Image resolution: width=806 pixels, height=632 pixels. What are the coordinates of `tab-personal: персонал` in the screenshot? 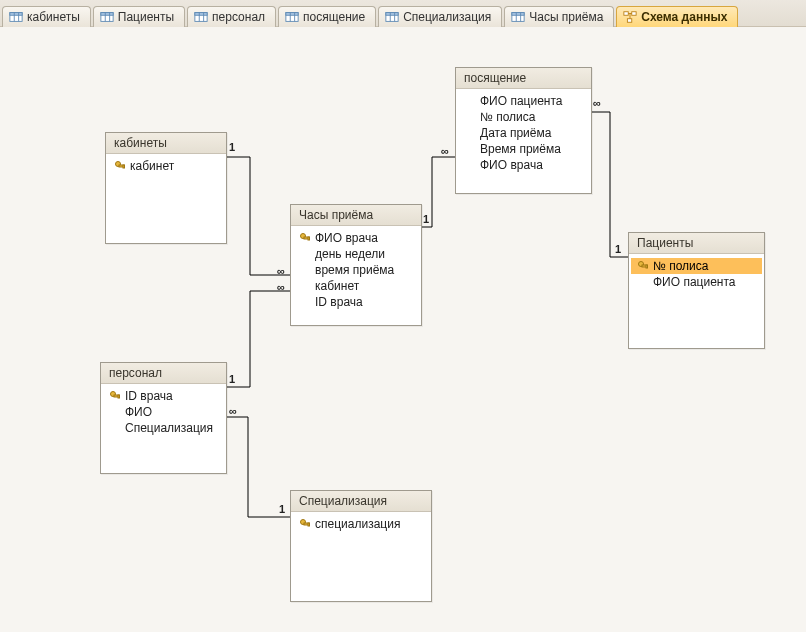 It's located at (232, 16).